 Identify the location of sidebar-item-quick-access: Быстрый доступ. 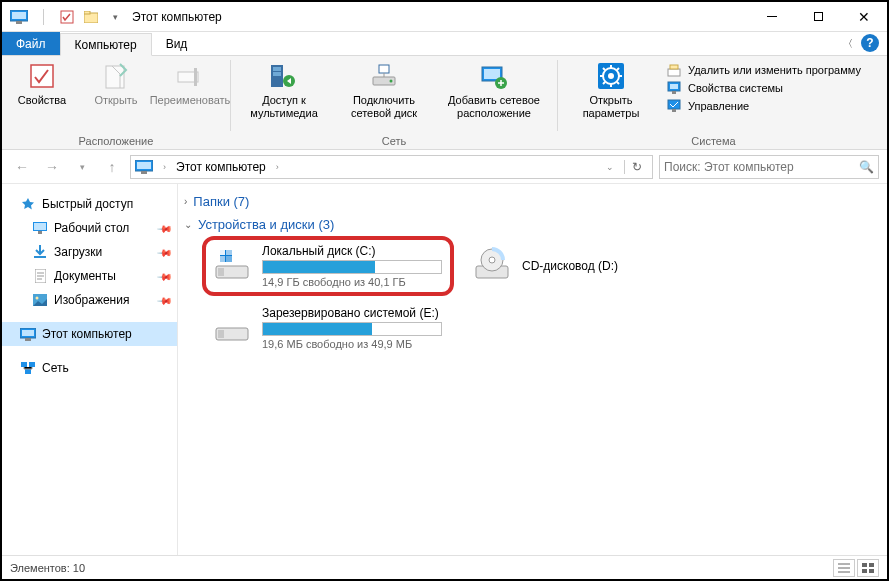
(90, 204).